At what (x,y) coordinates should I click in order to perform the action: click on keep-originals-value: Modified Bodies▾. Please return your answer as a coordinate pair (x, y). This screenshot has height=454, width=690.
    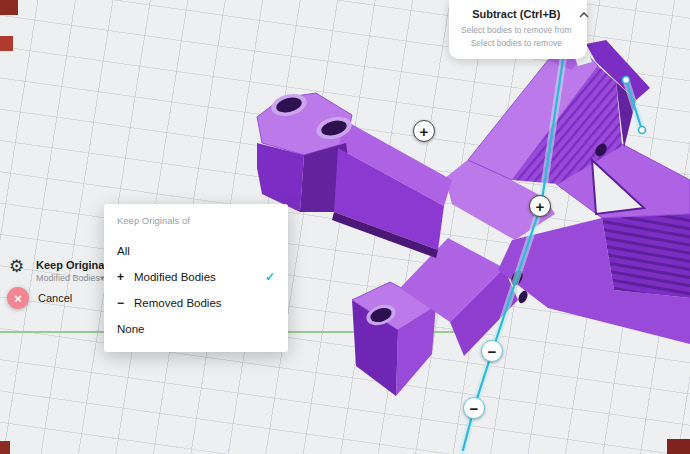
    Looking at the image, I should click on (70, 278).